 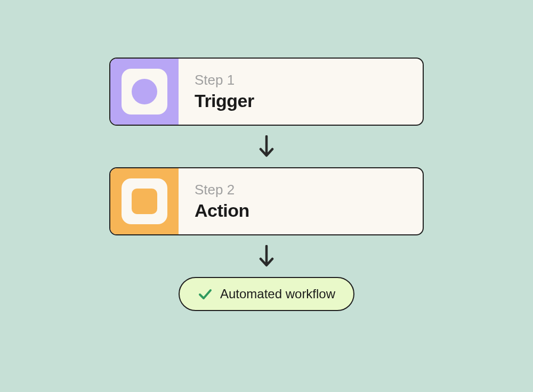 What do you see at coordinates (266, 201) in the screenshot?
I see `step-card-action: Step 2 Action` at bounding box center [266, 201].